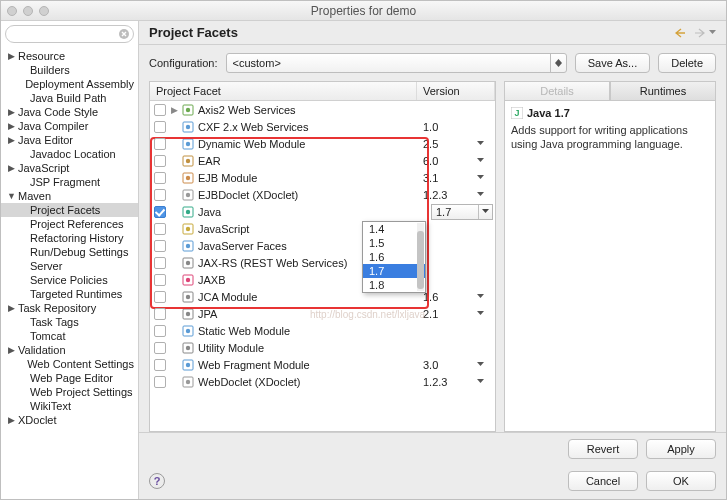 This screenshot has width=727, height=500. I want to click on sidebar-item-javadoc-location: Javadoc Location, so click(70, 154).